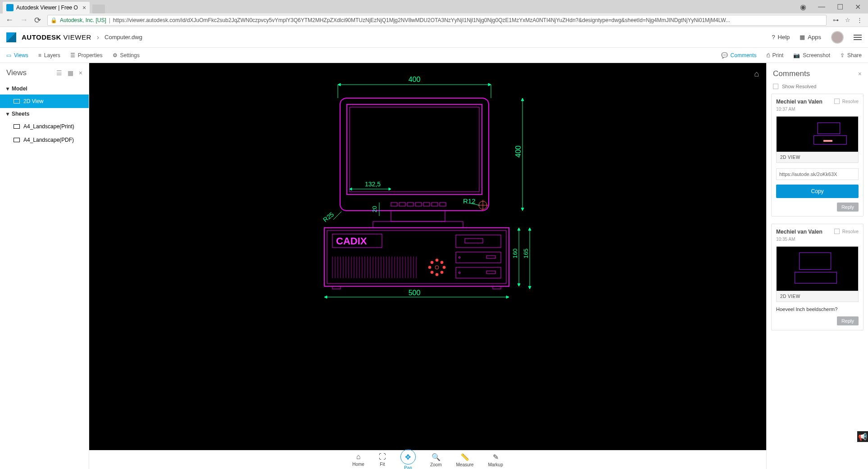  Describe the element at coordinates (81, 73) in the screenshot. I see `close-panel-icon: ×` at that location.